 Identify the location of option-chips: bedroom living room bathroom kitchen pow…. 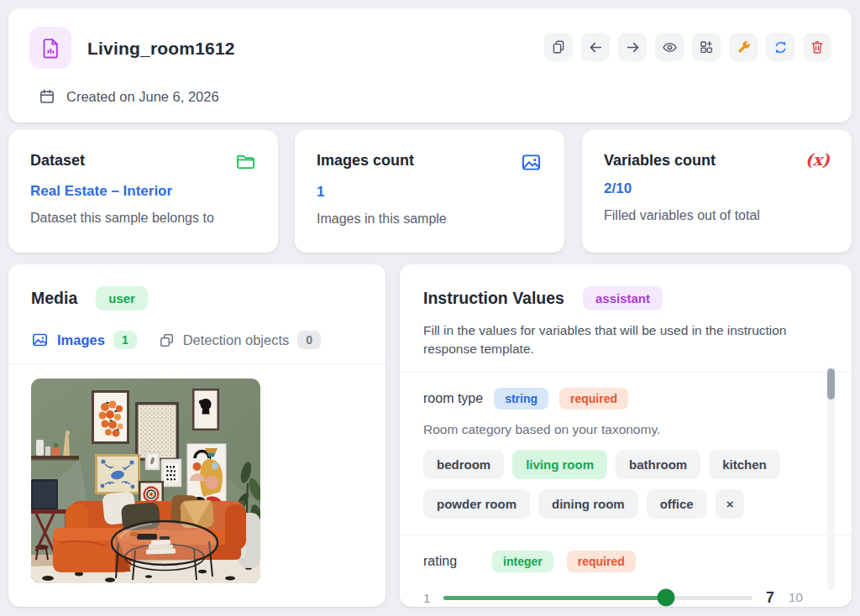
(615, 484).